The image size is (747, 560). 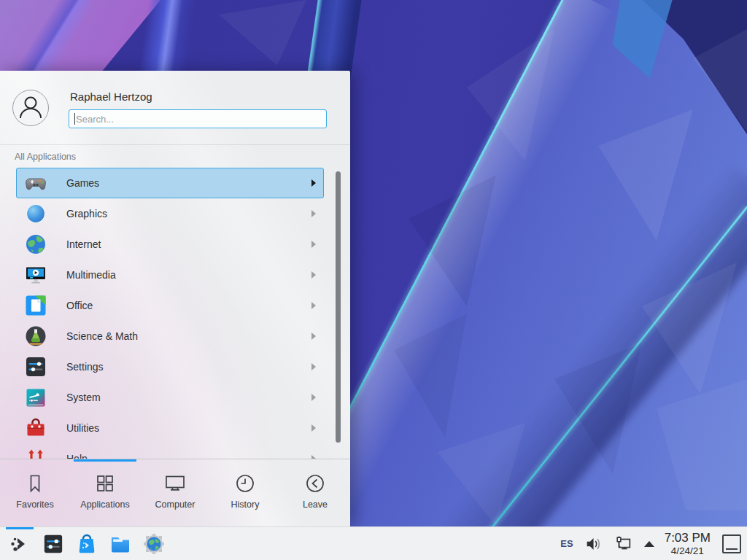 What do you see at coordinates (607, 544) in the screenshot?
I see `system-tray: ES` at bounding box center [607, 544].